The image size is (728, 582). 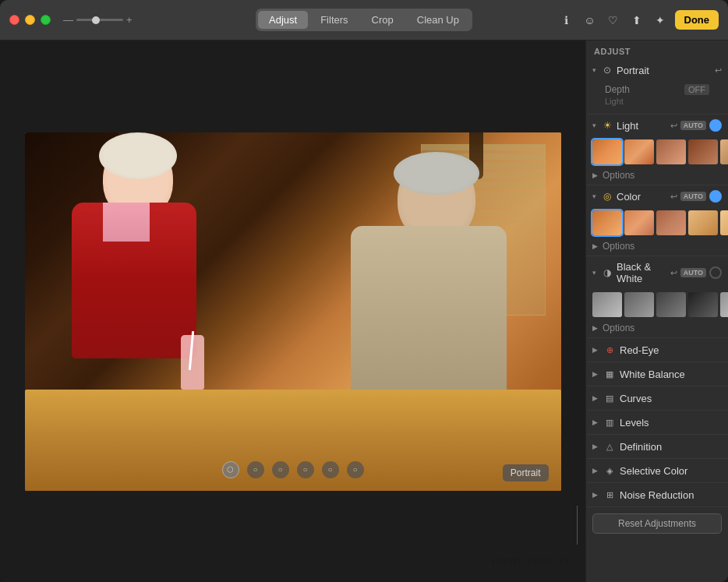 I want to click on portrait-row: ▾ ⊙ Portrait ↩, so click(x=657, y=70).